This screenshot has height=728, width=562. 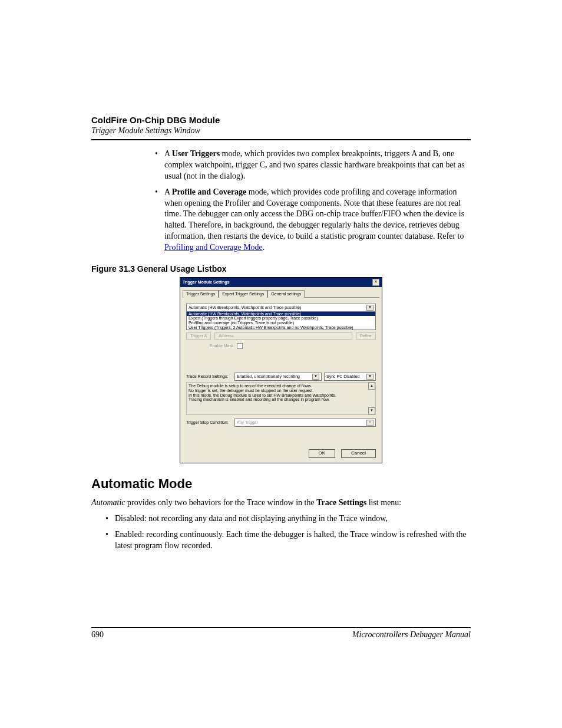 What do you see at coordinates (281, 269) in the screenshot?
I see `figure-caption: Figure 31.3 General Usage Listbox` at bounding box center [281, 269].